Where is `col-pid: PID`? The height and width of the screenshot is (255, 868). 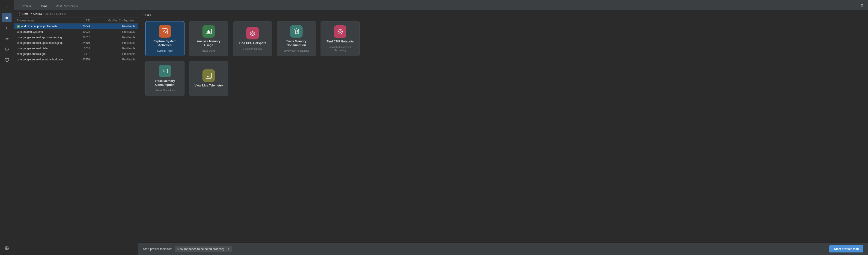
col-pid: PID is located at coordinates (85, 21).